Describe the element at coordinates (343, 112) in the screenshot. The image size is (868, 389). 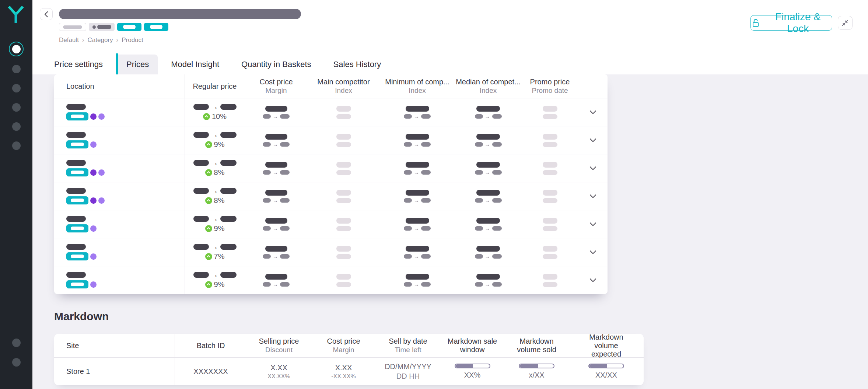
I see `cell-main-competitor` at that location.